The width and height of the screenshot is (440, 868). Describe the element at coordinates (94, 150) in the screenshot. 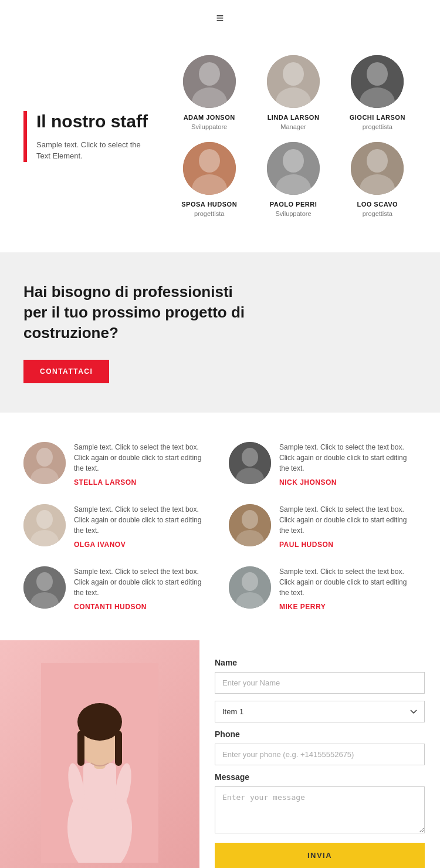

I see `staff-subtitle: Sample text. Click to select the Text El…` at that location.